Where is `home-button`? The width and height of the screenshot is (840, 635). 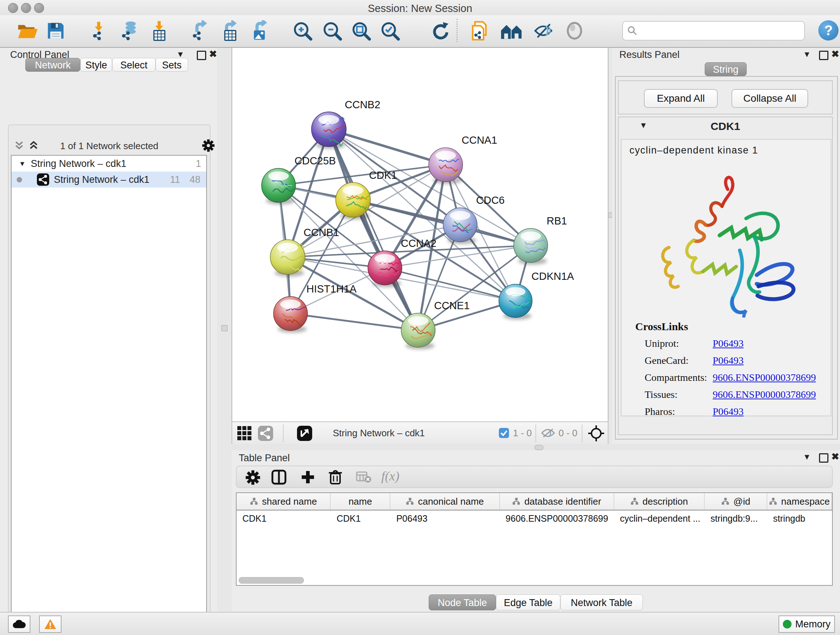 home-button is located at coordinates (512, 31).